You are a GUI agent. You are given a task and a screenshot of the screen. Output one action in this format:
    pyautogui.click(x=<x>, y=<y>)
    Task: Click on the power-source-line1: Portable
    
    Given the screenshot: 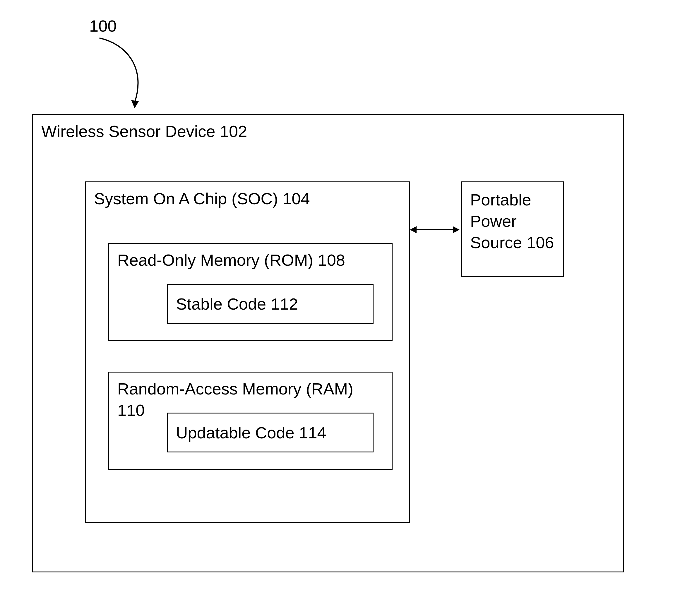 What is the action you would take?
    pyautogui.click(x=512, y=200)
    